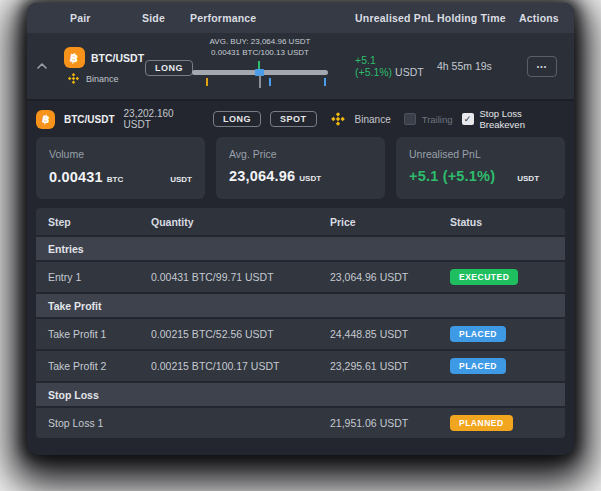 The height and width of the screenshot is (491, 601). I want to click on positions-header-row: Pair Side Performance Unrealised PnL Hol…, so click(300, 18).